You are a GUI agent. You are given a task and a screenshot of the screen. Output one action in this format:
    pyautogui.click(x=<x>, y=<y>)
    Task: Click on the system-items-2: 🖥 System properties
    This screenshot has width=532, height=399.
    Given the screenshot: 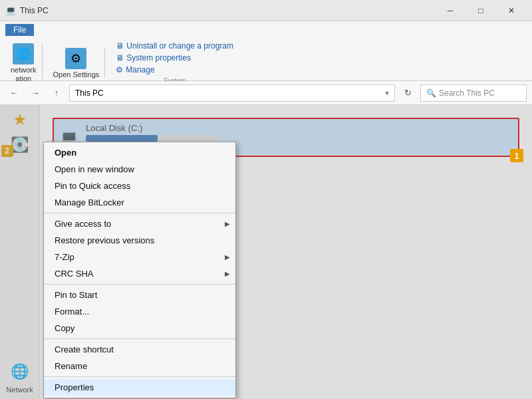 What is the action you would take?
    pyautogui.click(x=174, y=58)
    